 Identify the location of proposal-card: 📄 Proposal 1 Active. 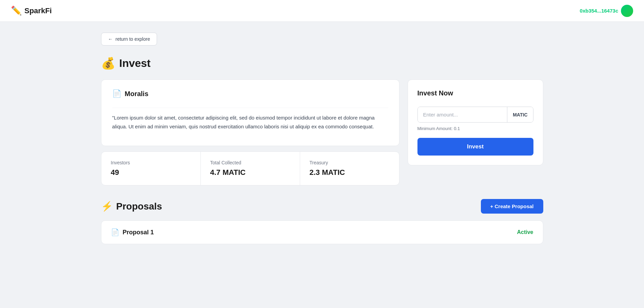
(322, 232).